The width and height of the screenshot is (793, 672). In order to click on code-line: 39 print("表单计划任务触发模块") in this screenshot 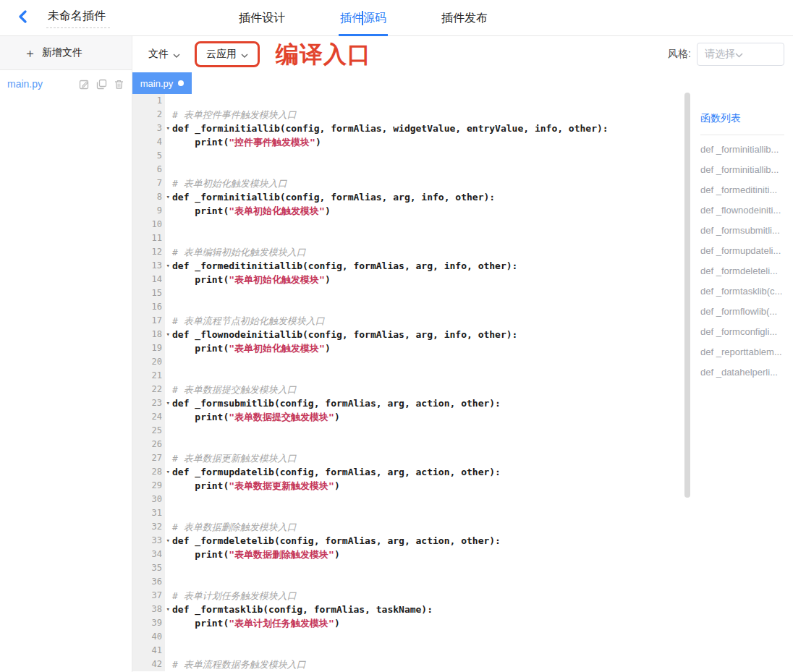, I will do `click(408, 624)`.